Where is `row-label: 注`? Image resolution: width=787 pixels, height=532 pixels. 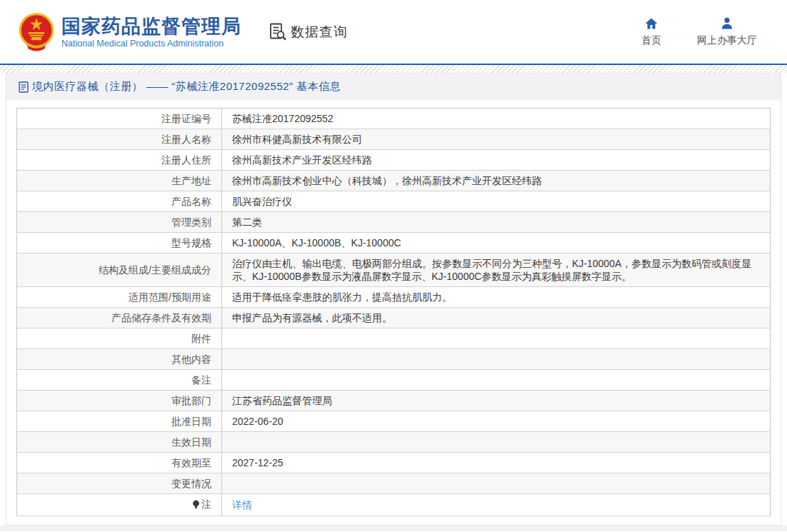
row-label: 注 is located at coordinates (206, 504).